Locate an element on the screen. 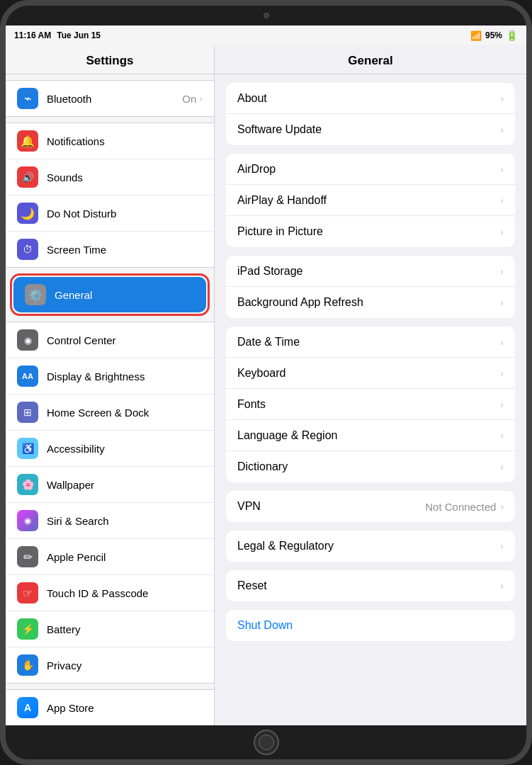  right-item-airdrop: AirDrop › is located at coordinates (370, 169).